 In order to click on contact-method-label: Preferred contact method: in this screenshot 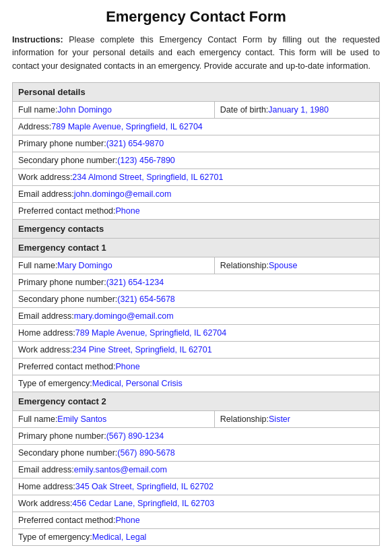, I will do `click(67, 211)`.